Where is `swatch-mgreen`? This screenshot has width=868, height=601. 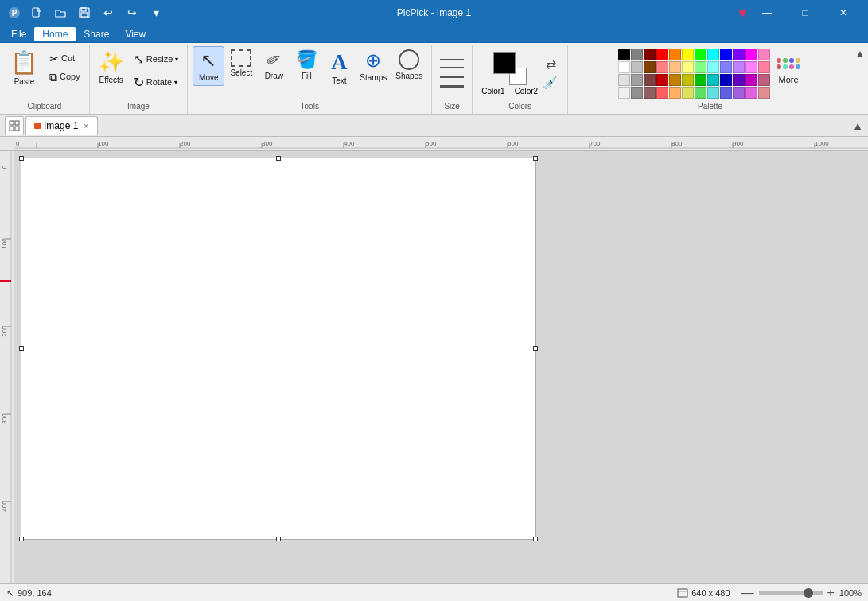 swatch-mgreen is located at coordinates (700, 80).